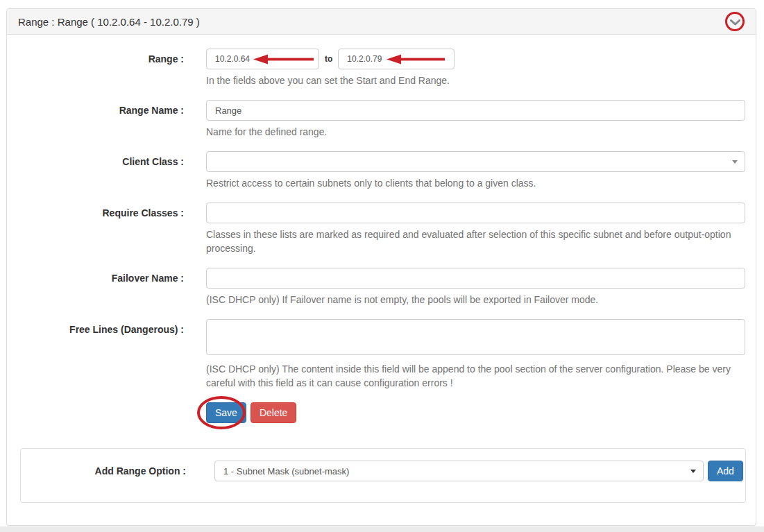 The width and height of the screenshot is (764, 532). What do you see at coordinates (96, 119) in the screenshot?
I see `range-name-label: Range Name :` at bounding box center [96, 119].